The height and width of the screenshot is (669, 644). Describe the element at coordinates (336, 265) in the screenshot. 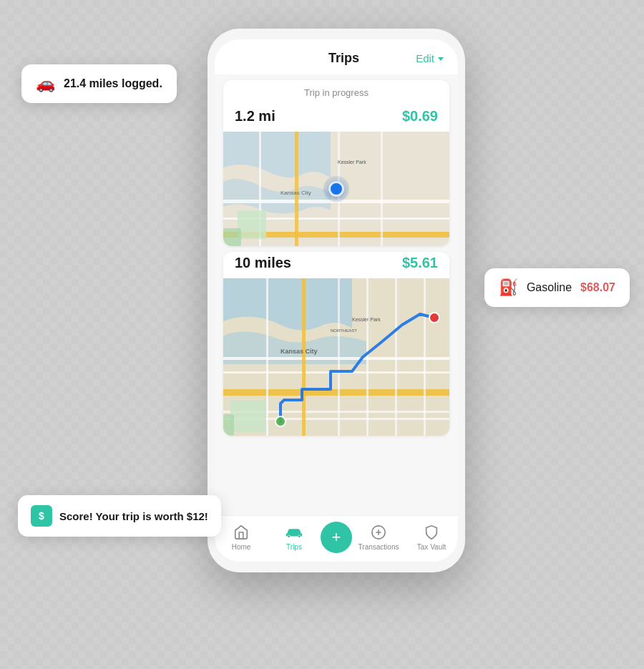

I see `second-trip-stats: 10 miles $5.61` at that location.